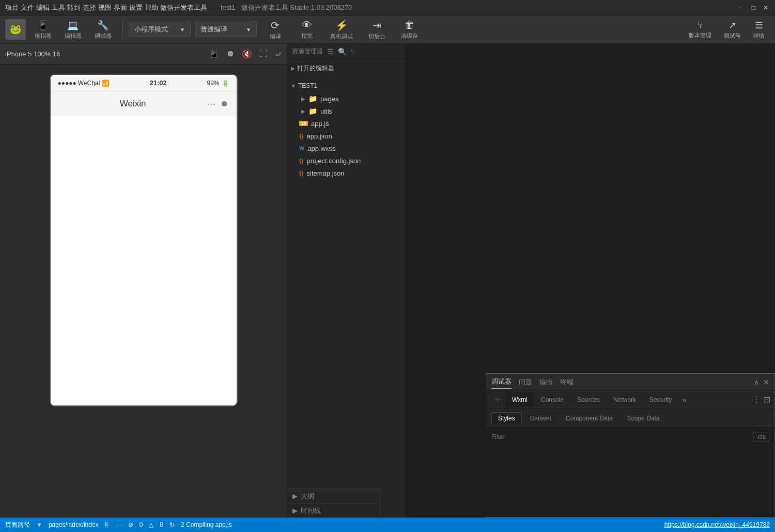 The image size is (775, 532). Describe the element at coordinates (644, 418) in the screenshot. I see `scope-data-tab: Scope Data` at that location.